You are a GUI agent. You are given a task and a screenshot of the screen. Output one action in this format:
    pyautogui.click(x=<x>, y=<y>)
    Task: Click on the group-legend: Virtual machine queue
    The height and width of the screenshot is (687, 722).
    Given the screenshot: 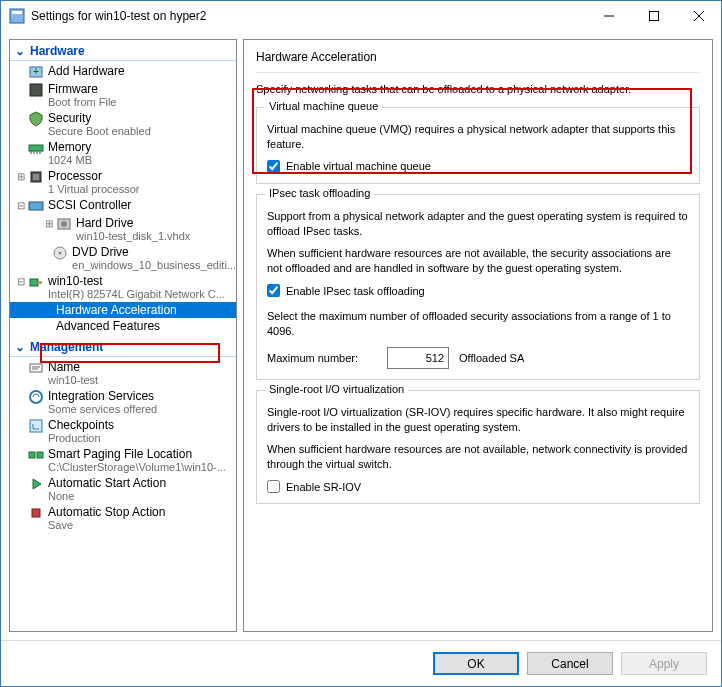 What is the action you would take?
    pyautogui.click(x=324, y=106)
    